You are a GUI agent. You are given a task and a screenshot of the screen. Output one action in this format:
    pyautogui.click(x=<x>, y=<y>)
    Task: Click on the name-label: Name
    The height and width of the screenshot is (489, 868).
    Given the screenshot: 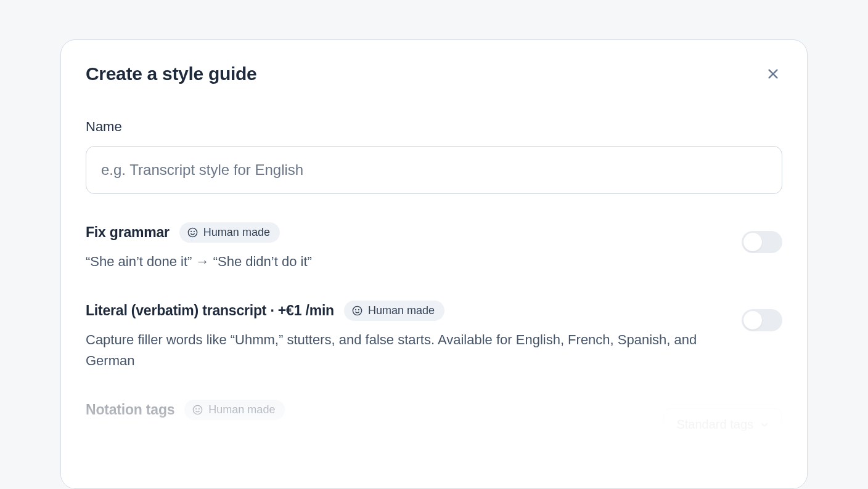 What is the action you would take?
    pyautogui.click(x=434, y=127)
    